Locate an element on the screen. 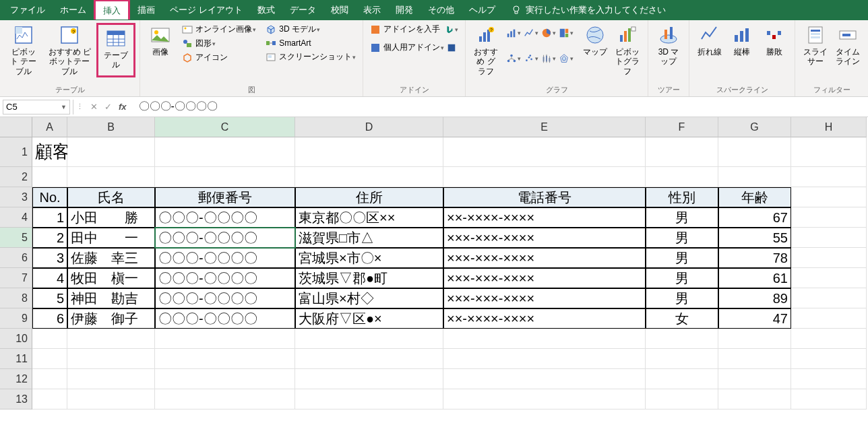 Image resolution: width=868 pixels, height=427 pixels. menu-tab-描画: 描画 is located at coordinates (146, 10).